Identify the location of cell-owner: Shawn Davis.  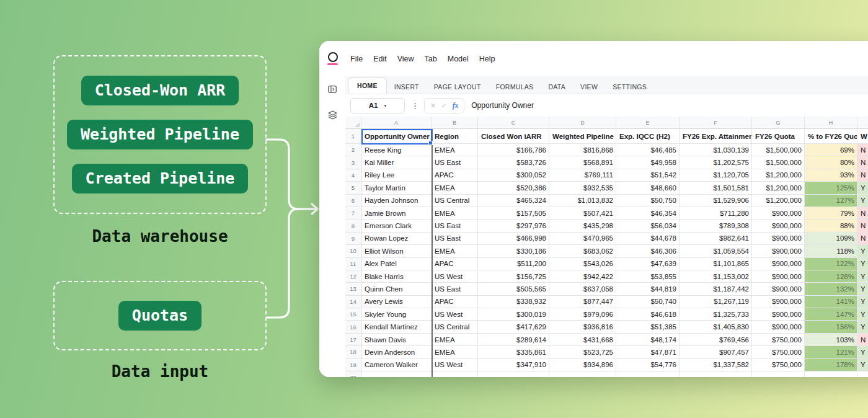
(397, 340).